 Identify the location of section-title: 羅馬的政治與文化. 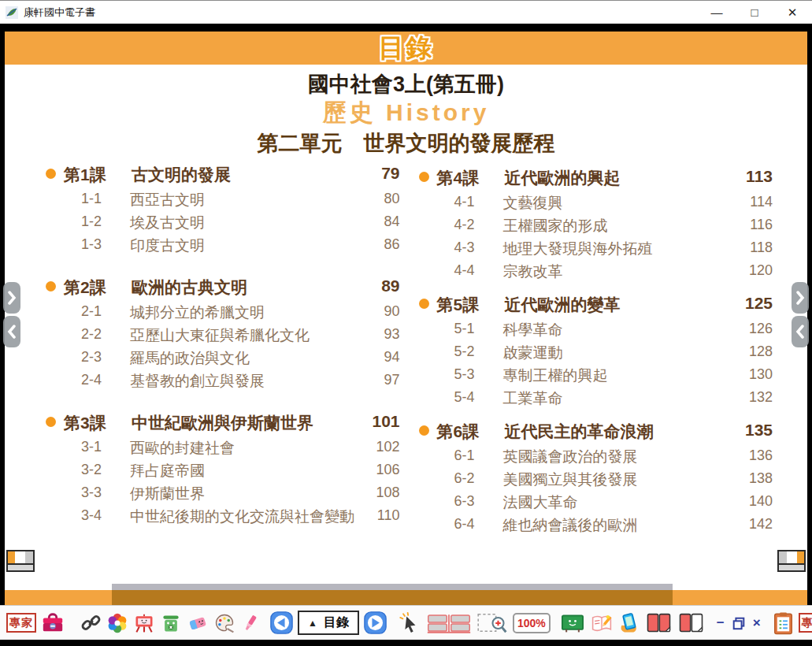
(239, 358).